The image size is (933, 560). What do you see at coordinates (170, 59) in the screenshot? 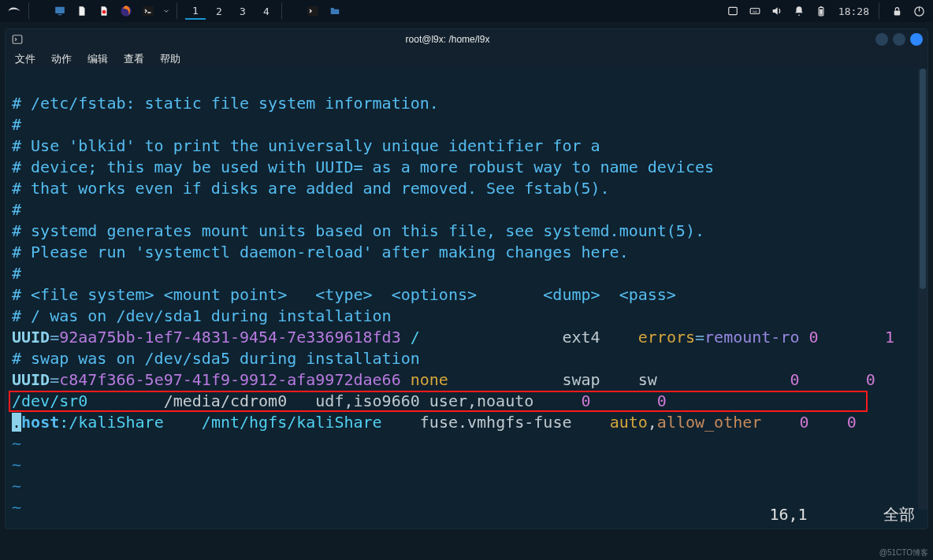
I see `menu-help: 帮助` at bounding box center [170, 59].